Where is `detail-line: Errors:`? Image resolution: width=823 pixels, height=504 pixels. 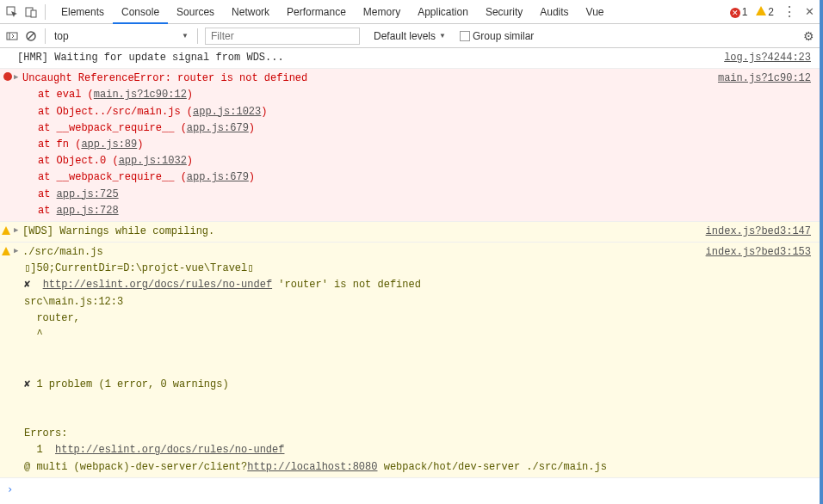
detail-line: Errors: is located at coordinates (418, 433).